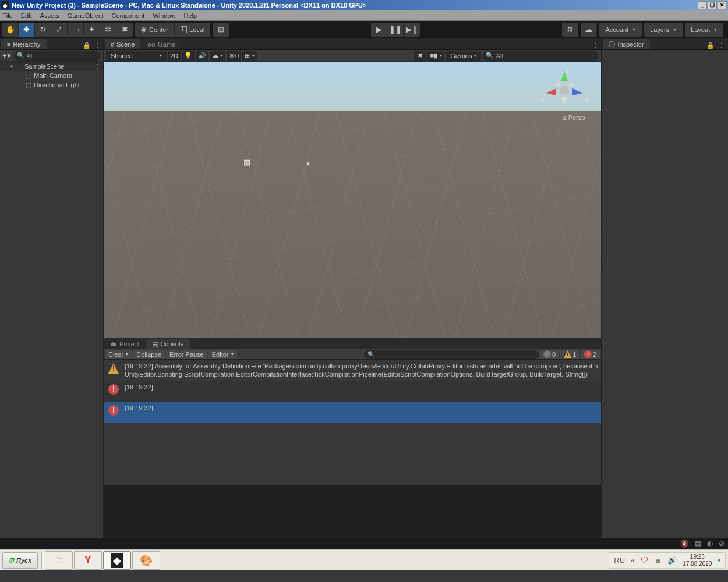 Image resolution: width=728 pixels, height=582 pixels. Describe the element at coordinates (149, 354) in the screenshot. I see `collapse-toggle: Collapse` at that location.